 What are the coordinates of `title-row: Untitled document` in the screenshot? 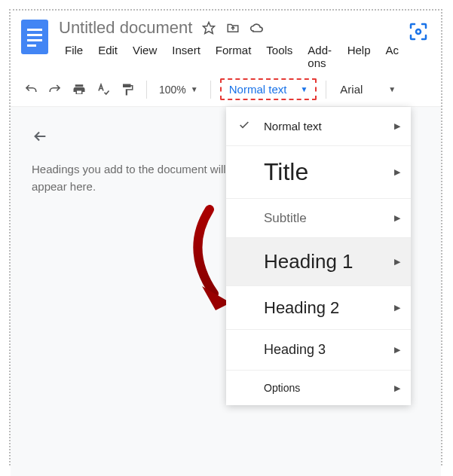 It's located at (232, 28).